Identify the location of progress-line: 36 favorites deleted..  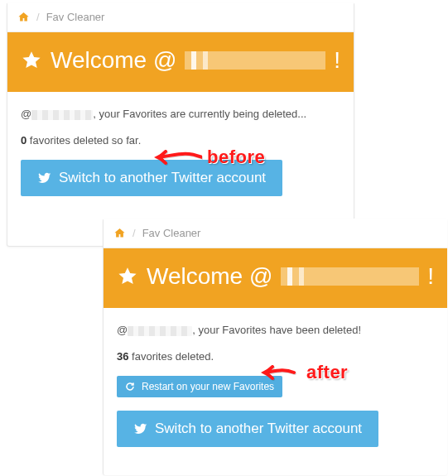
(275, 357).